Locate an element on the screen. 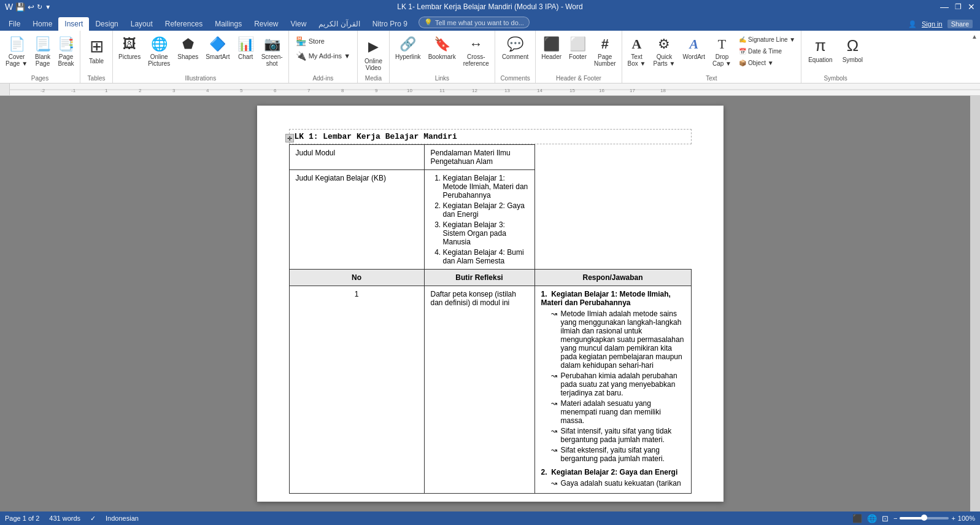 The width and height of the screenshot is (980, 525). tab-home: Home is located at coordinates (42, 24).